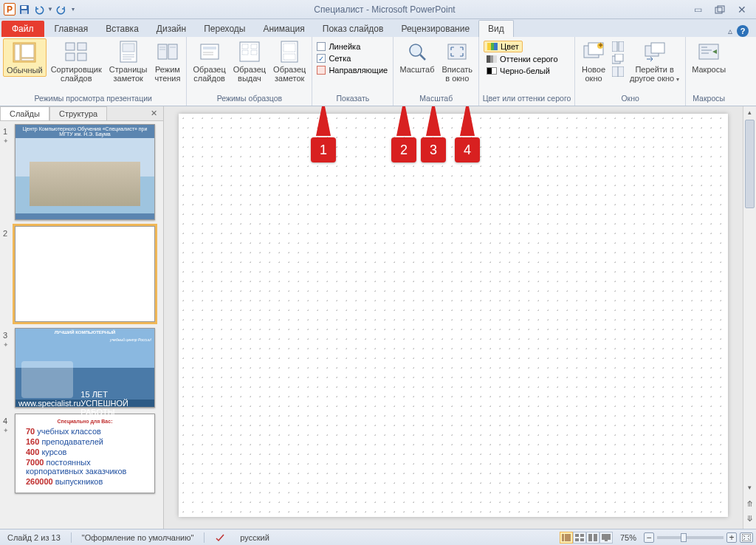 This screenshot has height=545, width=756. Describe the element at coordinates (457, 52) in the screenshot. I see `fit-window-icon` at that location.